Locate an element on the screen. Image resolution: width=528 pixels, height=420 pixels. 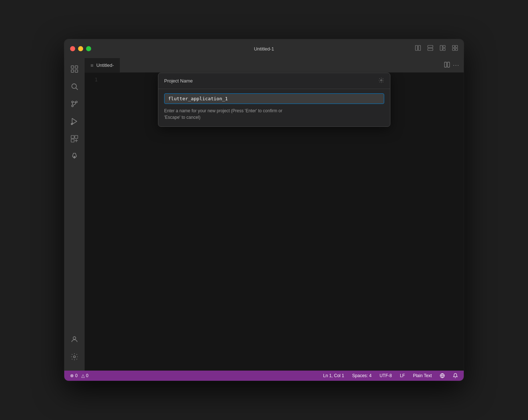
traffic-lights is located at coordinates (81, 49).